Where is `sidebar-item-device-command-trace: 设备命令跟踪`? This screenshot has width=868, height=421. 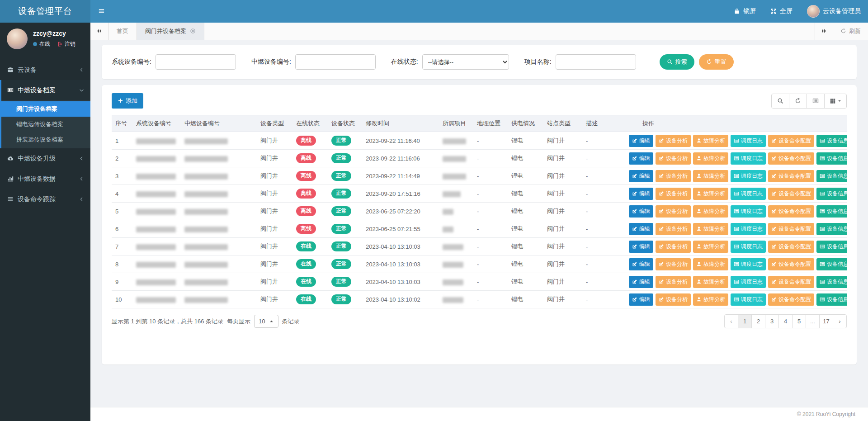 sidebar-item-device-command-trace: 设备命令跟踪 is located at coordinates (46, 199).